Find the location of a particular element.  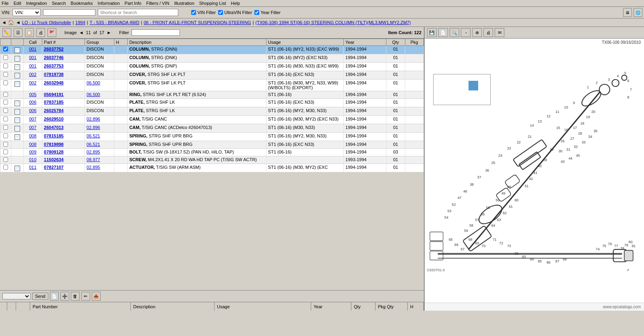

menu-bookmarks: Bookmarks is located at coordinates (82, 3).